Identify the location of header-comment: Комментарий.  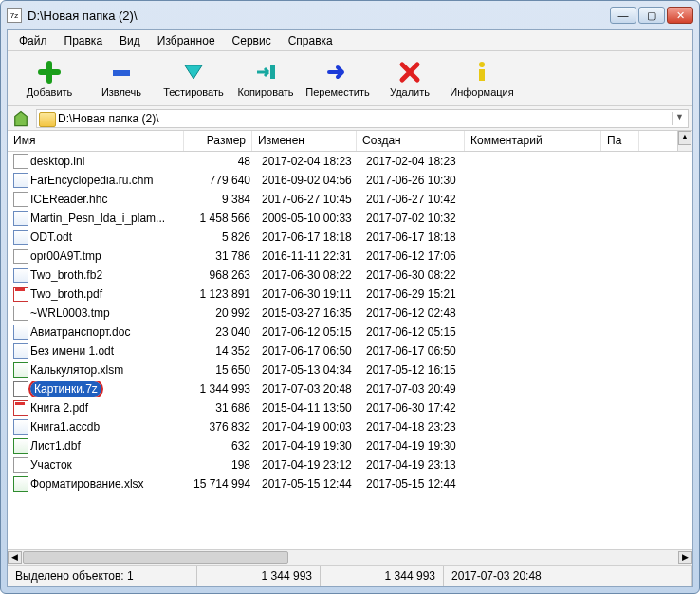
(533, 140).